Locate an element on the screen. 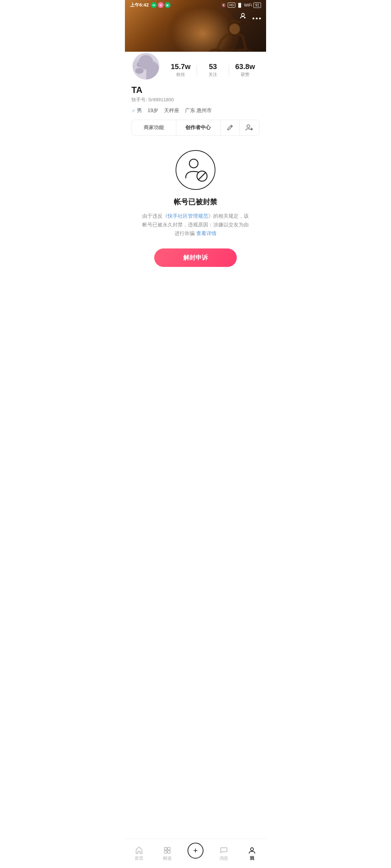 This screenshot has height=868, width=391. edit-icon is located at coordinates (230, 128).